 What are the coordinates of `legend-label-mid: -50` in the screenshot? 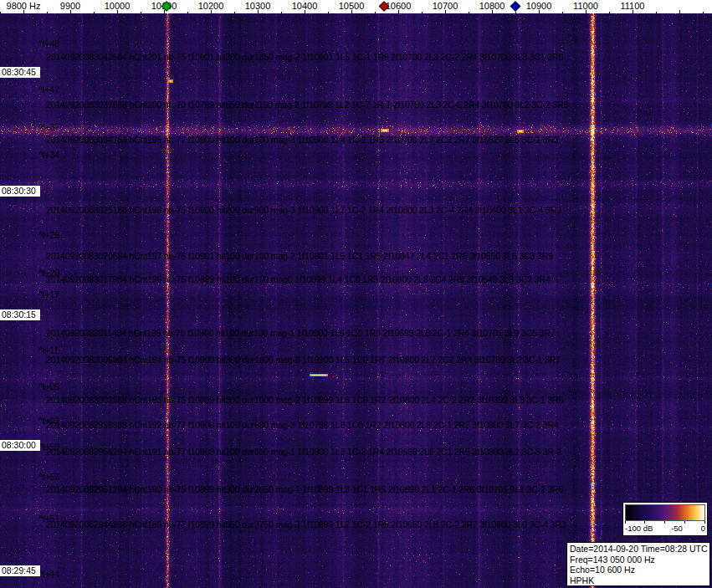 It's located at (677, 529).